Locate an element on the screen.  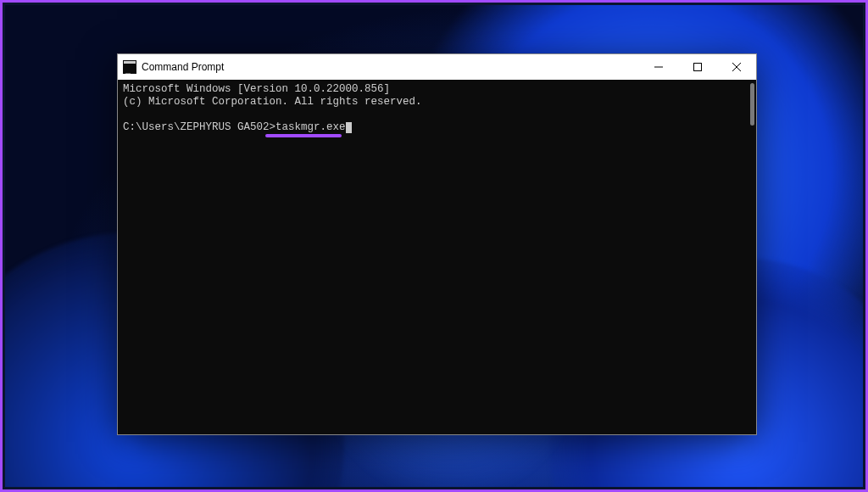
prompt-line: C:\Users\ZEPHYRUS GA502>taskmgr.exe is located at coordinates (237, 127).